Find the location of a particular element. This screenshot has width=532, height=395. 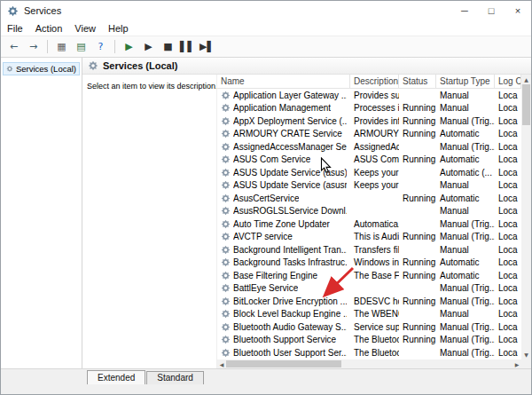

table-row: ASUS Update Service (asusm) Keeps your .… is located at coordinates (369, 186).